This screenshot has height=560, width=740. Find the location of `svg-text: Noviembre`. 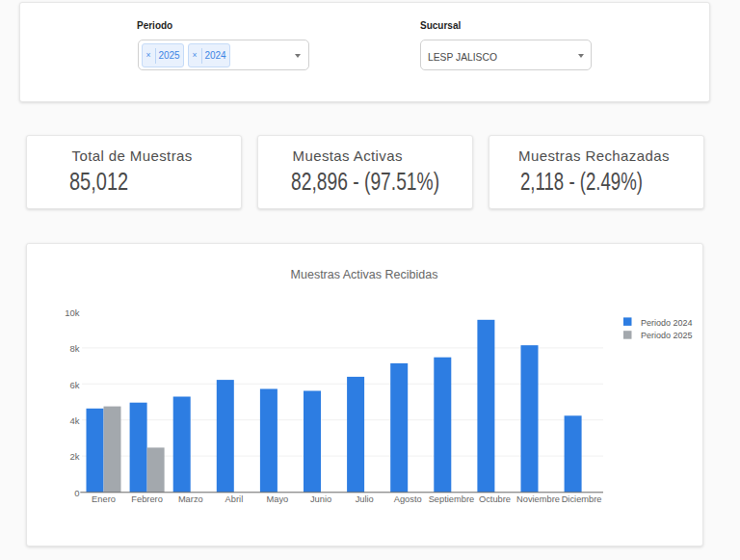

svg-text: Noviembre is located at coordinates (538, 499).